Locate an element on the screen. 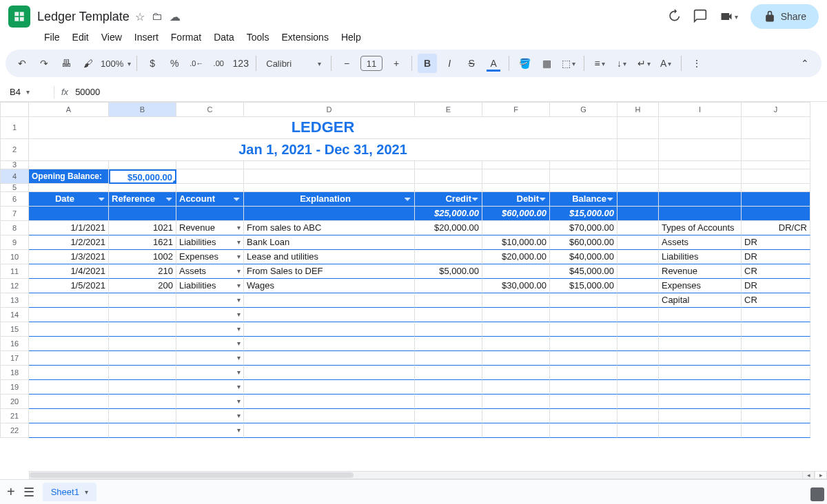 This screenshot has height=504, width=827. zoom-select: 100%▾ is located at coordinates (116, 63).